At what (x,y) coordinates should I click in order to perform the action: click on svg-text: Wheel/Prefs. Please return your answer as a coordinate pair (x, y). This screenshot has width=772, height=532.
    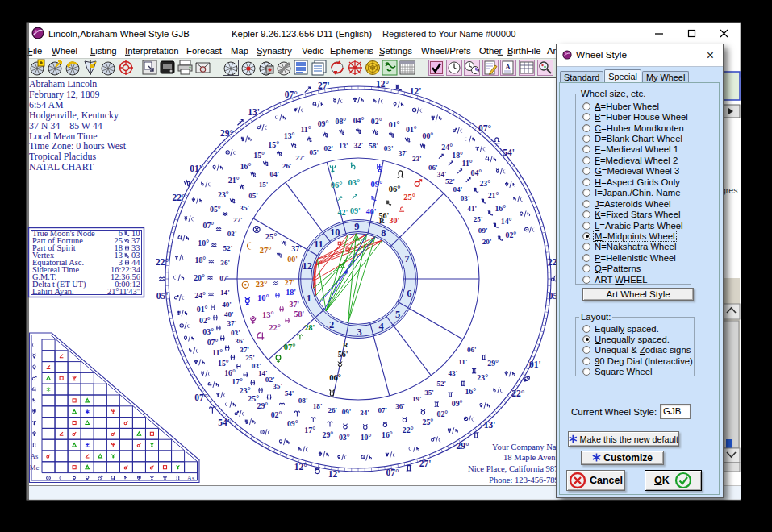
    Looking at the image, I should click on (446, 51).